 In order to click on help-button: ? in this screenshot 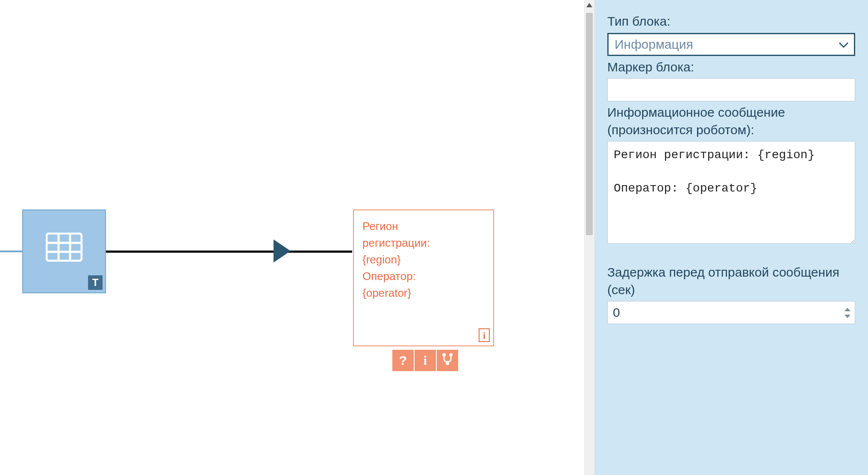, I will do `click(403, 360)`.